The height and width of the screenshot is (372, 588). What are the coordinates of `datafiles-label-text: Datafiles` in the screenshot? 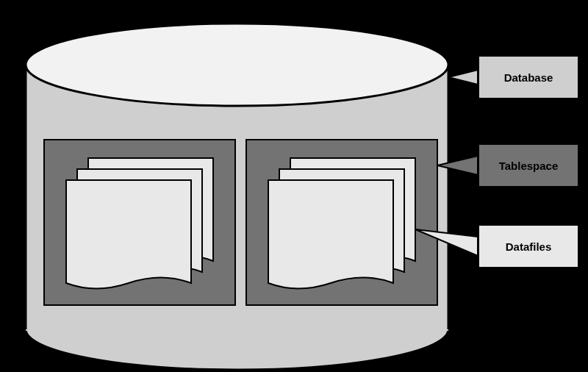 It's located at (529, 247).